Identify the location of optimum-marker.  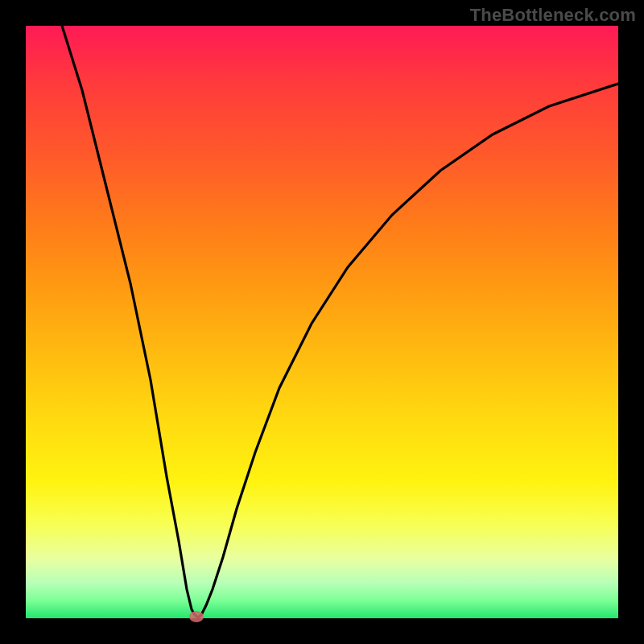
(196, 617).